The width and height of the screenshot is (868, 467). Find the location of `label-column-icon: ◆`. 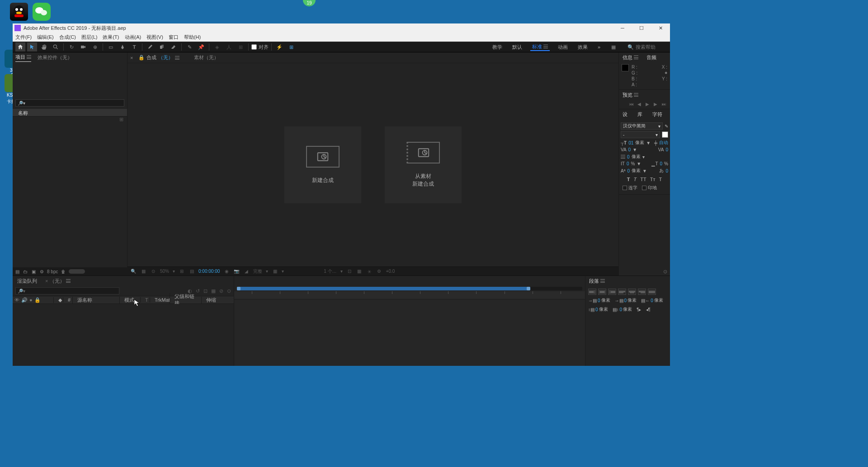

label-column-icon: ◆ is located at coordinates (58, 300).